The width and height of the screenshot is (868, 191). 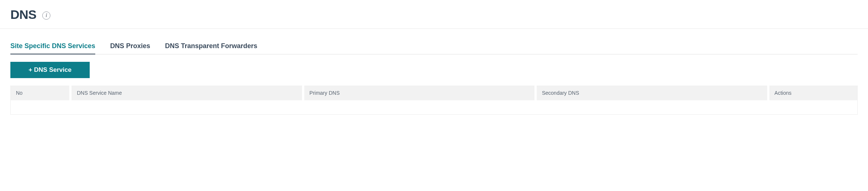 I want to click on tab-bar: Site Specific DNS Services DNS Proxies D…, so click(x=434, y=48).